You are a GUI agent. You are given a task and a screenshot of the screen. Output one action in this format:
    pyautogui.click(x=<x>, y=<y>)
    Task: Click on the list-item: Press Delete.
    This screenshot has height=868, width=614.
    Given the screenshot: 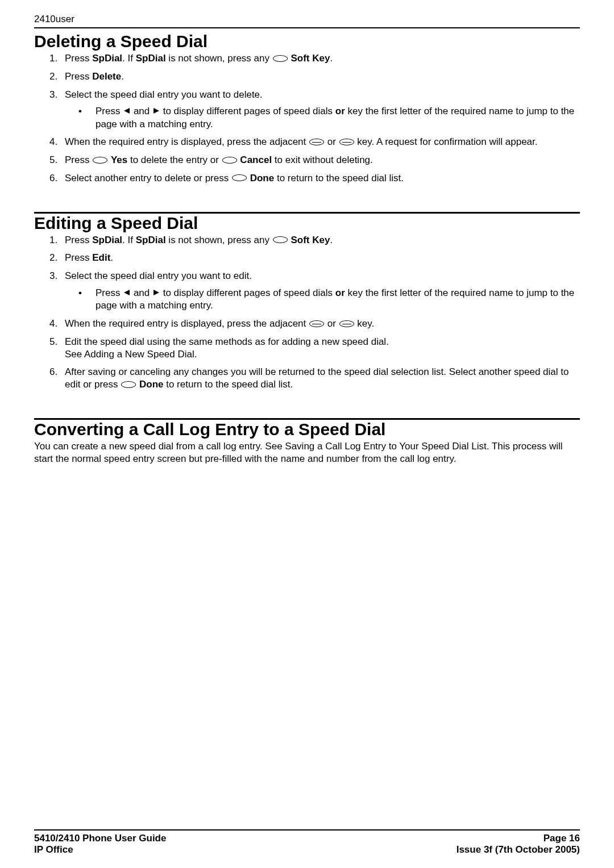 What is the action you would take?
    pyautogui.click(x=320, y=77)
    